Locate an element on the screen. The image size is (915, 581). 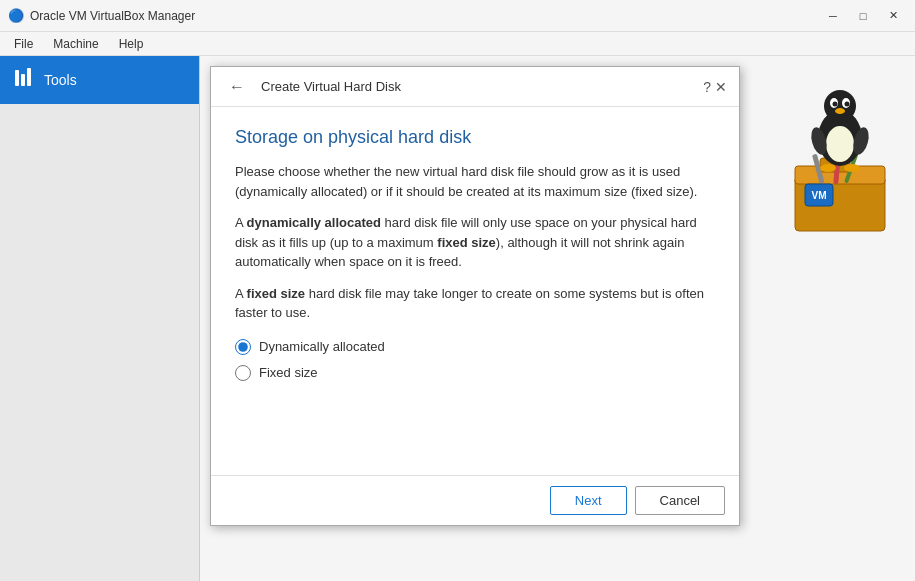
close-button: ✕ is located at coordinates (893, 16).